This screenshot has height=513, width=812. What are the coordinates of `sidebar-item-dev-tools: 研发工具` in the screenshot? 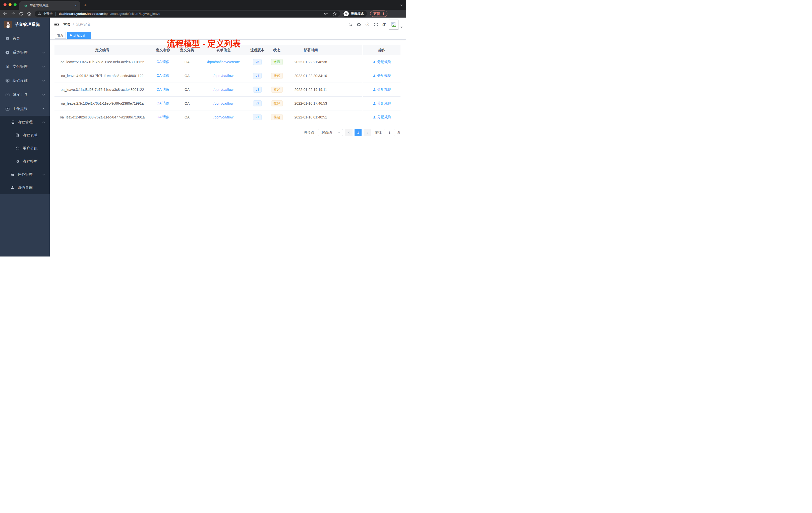 It's located at (25, 95).